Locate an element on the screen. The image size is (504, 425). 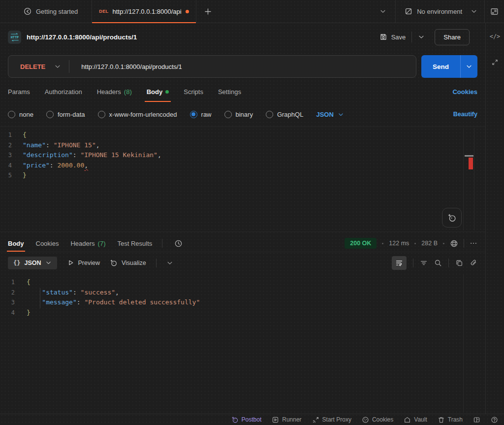
response-size: 282 B is located at coordinates (429, 243).